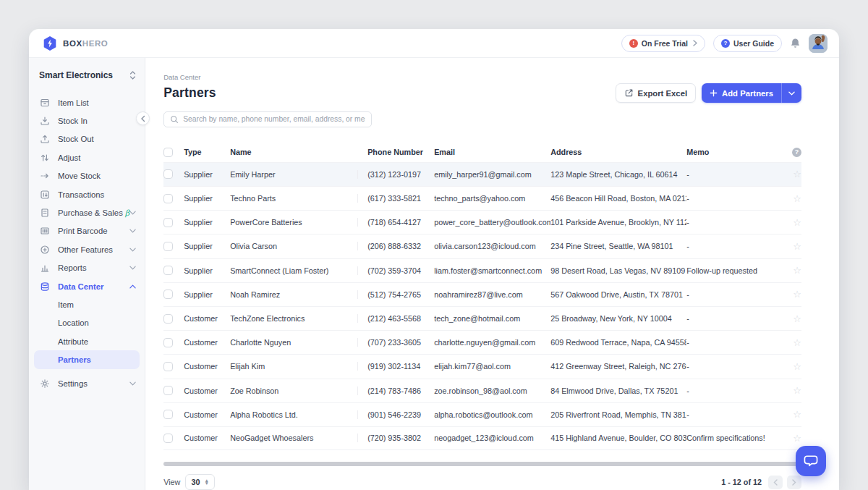  Describe the element at coordinates (87, 194) in the screenshot. I see `sidebar-item-transactions: Transactions` at that location.